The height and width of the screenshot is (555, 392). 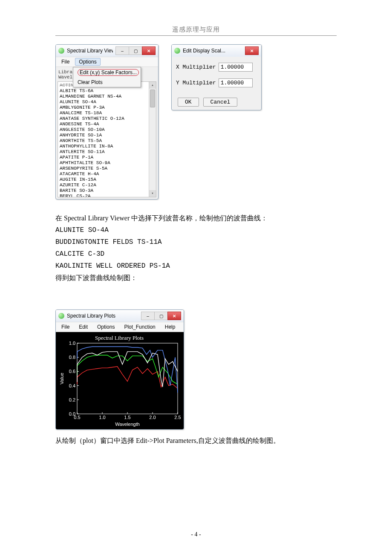 I want to click on svg-text: 2.5, so click(x=177, y=417).